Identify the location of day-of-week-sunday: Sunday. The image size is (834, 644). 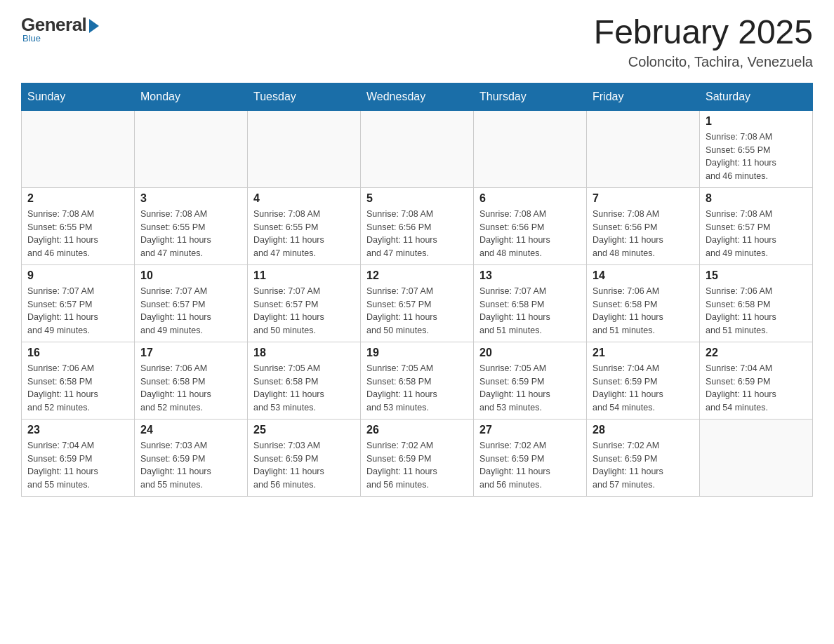
(79, 97).